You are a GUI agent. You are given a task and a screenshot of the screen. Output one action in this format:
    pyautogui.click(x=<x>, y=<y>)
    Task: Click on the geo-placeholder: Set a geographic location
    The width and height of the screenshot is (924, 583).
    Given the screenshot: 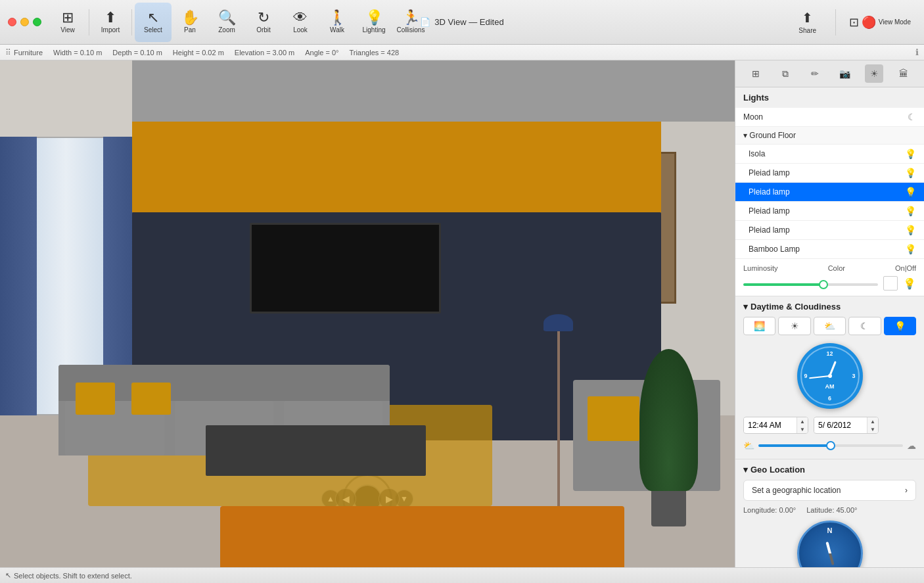 What is the action you would take?
    pyautogui.click(x=797, y=490)
    